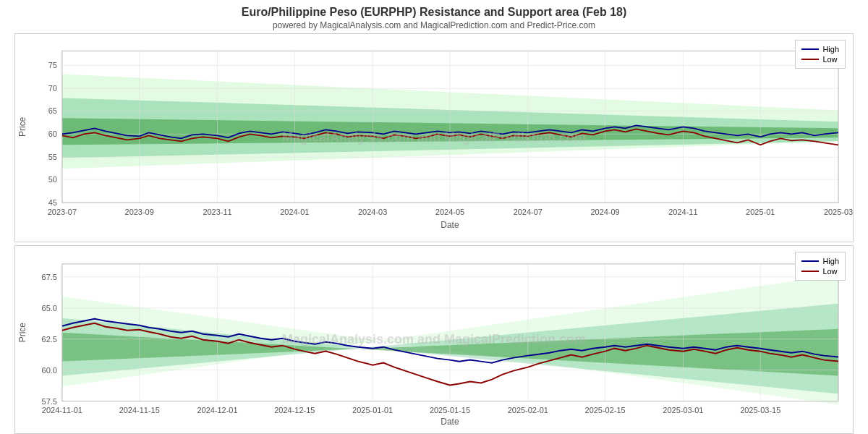  I want to click on x-label-202401: 2024-01, so click(294, 212).